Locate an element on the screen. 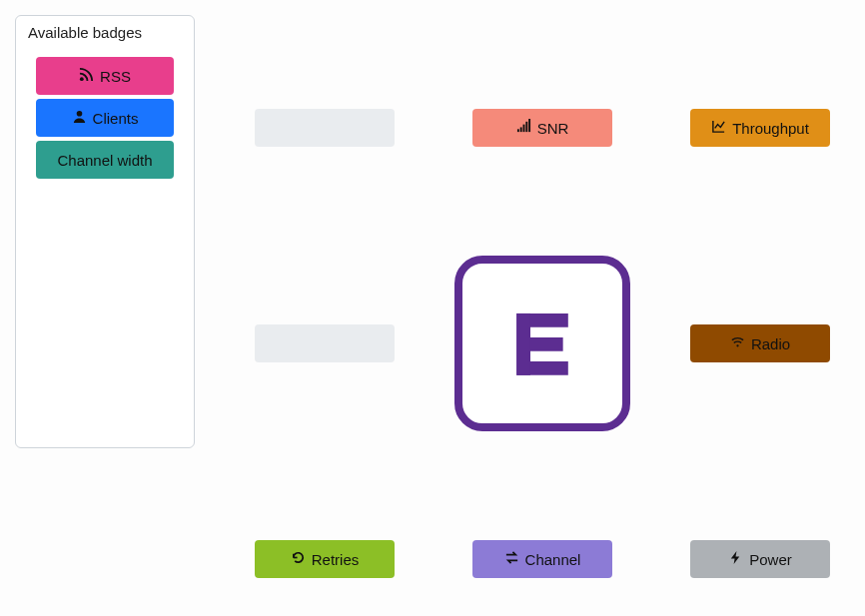 This screenshot has width=865, height=616. slot-badge-snr: SNR is located at coordinates (542, 128).